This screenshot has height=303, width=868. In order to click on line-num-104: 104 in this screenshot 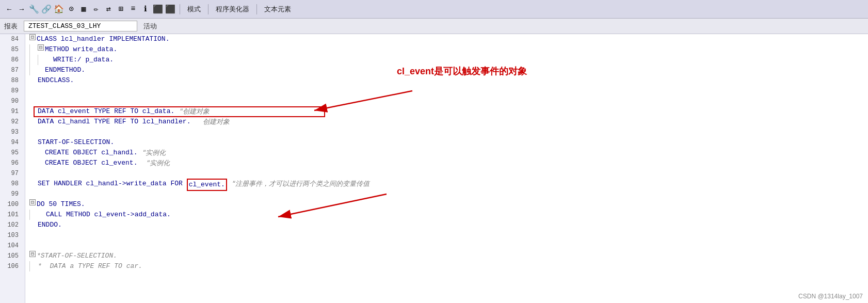, I will do `click(12, 246)`.